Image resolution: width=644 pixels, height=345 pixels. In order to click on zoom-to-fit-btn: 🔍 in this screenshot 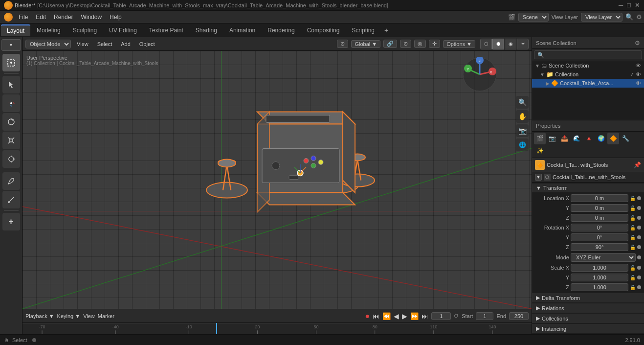, I will do `click(522, 102)`.